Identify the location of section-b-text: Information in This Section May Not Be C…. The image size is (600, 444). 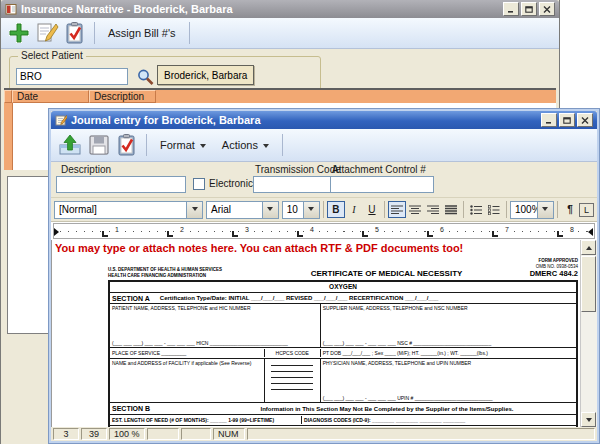
(387, 409).